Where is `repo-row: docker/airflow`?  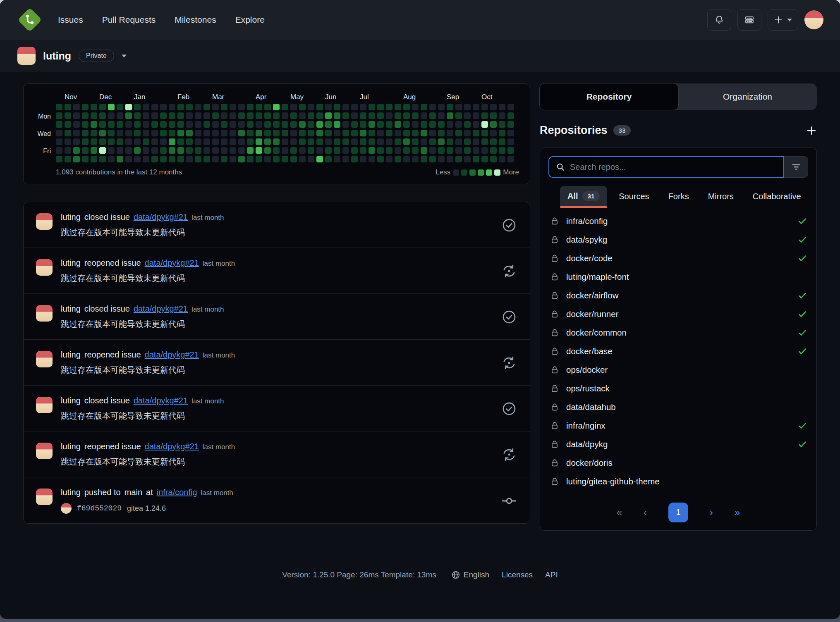 repo-row: docker/airflow is located at coordinates (678, 295).